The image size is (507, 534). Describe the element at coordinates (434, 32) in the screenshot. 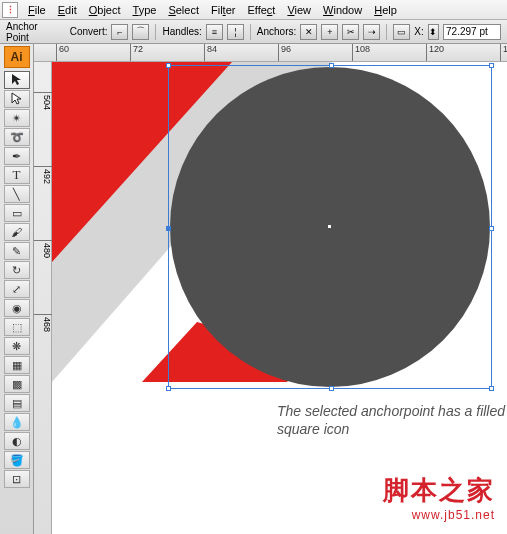

I see `link-xy-icon: ⬍` at that location.